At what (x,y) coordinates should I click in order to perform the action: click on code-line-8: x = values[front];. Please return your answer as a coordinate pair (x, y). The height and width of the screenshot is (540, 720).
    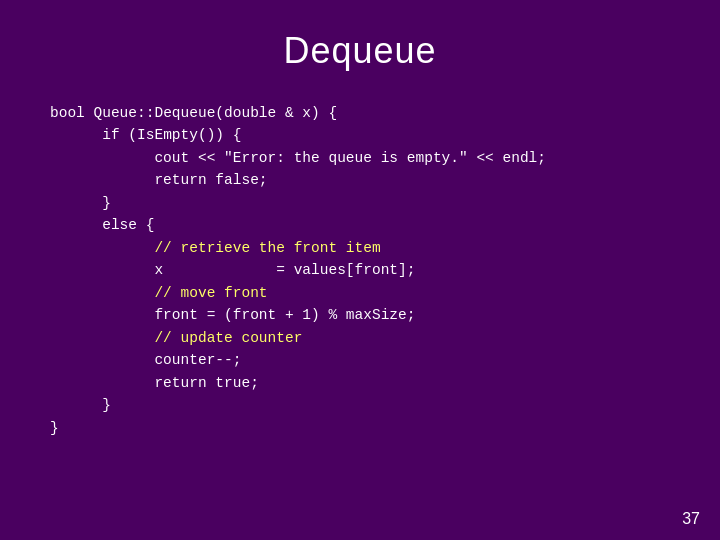
    Looking at the image, I should click on (370, 270).